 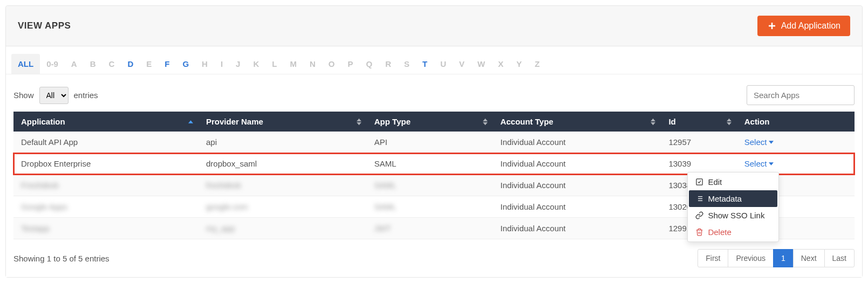 I want to click on alpha-t: T, so click(x=425, y=64).